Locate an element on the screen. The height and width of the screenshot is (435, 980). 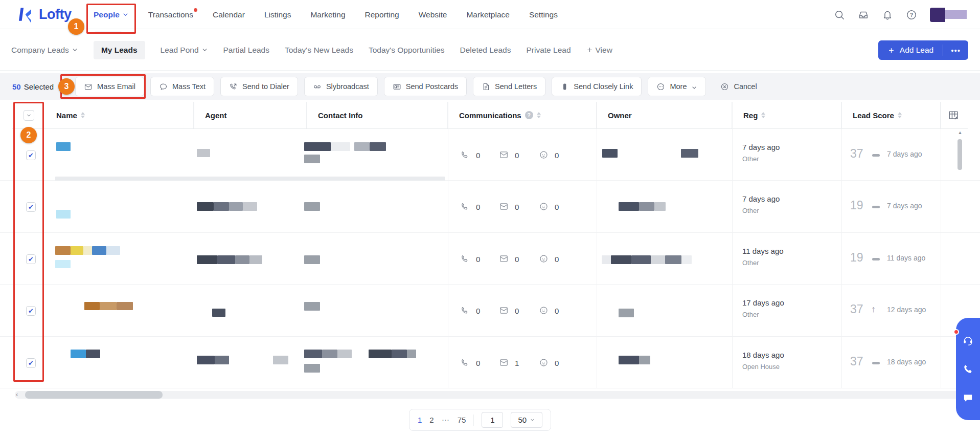
selected-count-label: 50Selected is located at coordinates (33, 87).